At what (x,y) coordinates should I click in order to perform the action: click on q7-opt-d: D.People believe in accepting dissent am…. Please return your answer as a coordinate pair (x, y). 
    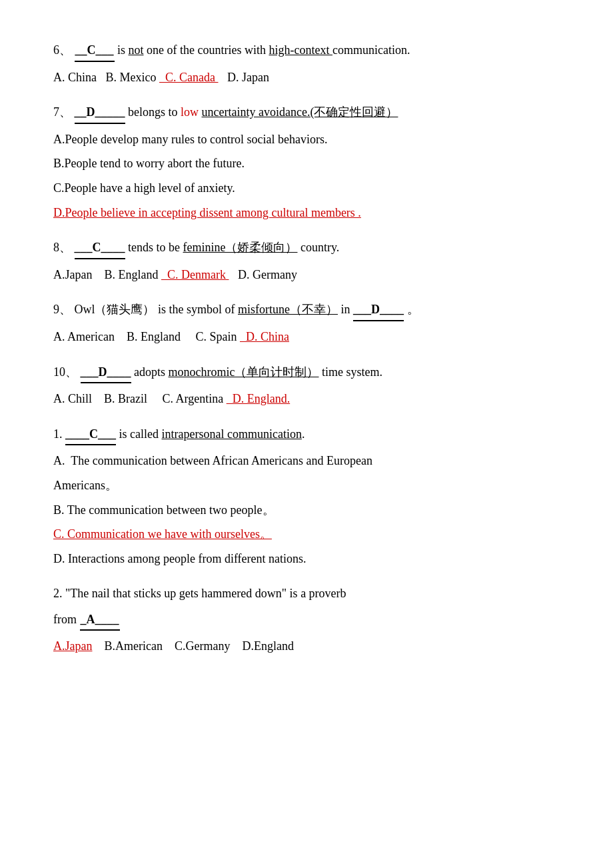
    Looking at the image, I should click on (306, 213).